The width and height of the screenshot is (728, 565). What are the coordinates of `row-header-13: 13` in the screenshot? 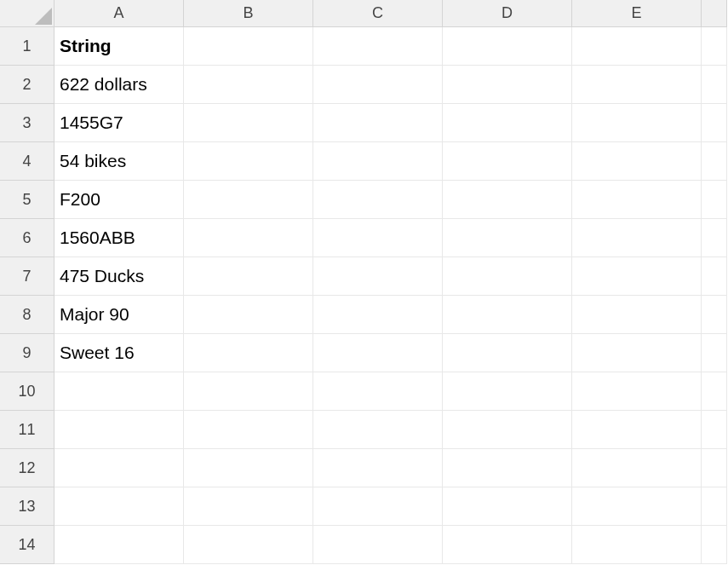 It's located at (27, 506).